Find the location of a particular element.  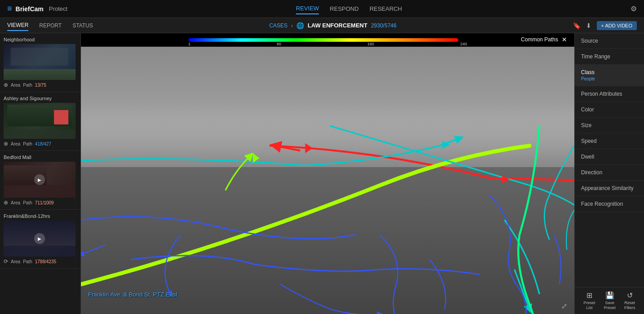

tab-status: STATUS is located at coordinates (83, 26).